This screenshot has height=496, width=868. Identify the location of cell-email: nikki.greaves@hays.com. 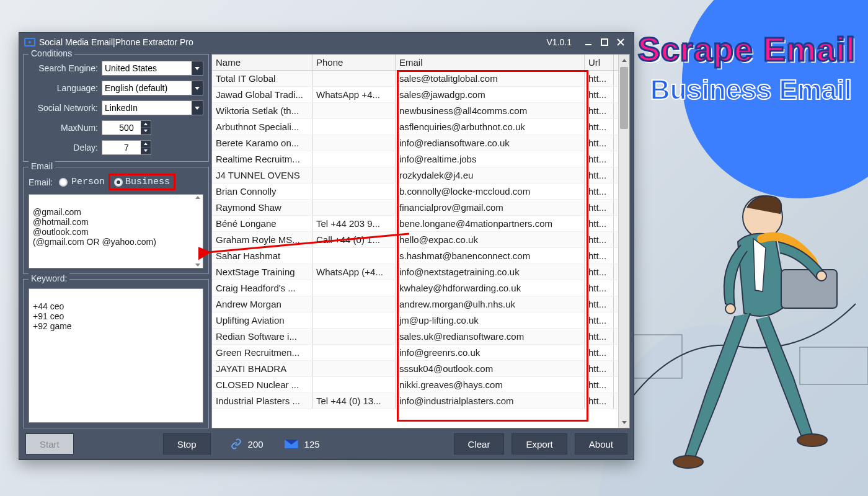
(490, 384).